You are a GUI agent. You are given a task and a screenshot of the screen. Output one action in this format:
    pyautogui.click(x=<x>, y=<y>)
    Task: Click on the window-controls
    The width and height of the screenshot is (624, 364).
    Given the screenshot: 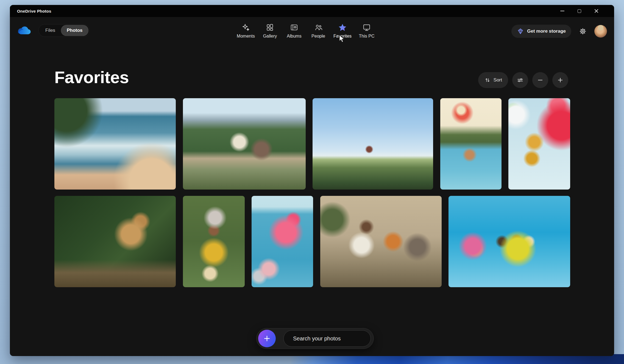 What is the action you would take?
    pyautogui.click(x=579, y=11)
    